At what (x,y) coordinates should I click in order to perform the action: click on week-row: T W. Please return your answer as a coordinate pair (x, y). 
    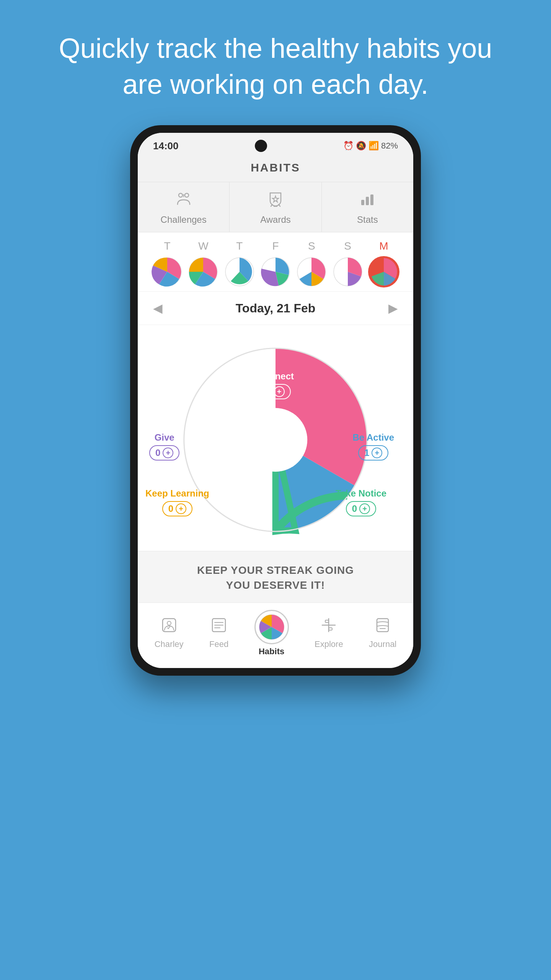
    Looking at the image, I should click on (276, 262).